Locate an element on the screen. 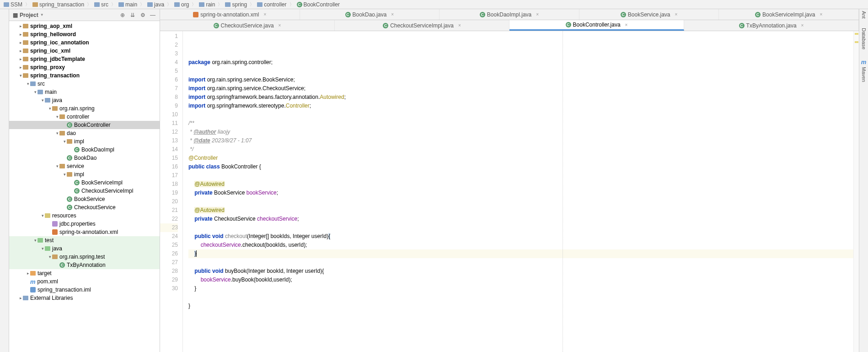 The width and height of the screenshot is (868, 352). line-number: 15 is located at coordinates (169, 158).